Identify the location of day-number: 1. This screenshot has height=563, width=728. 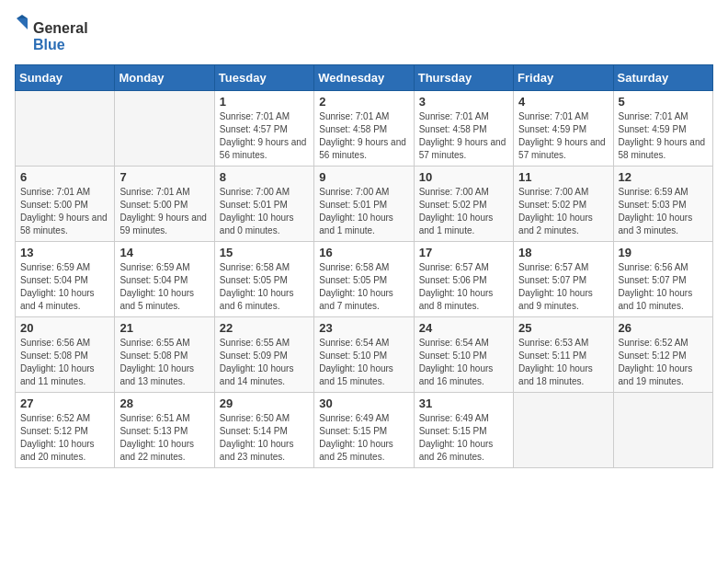
(265, 101).